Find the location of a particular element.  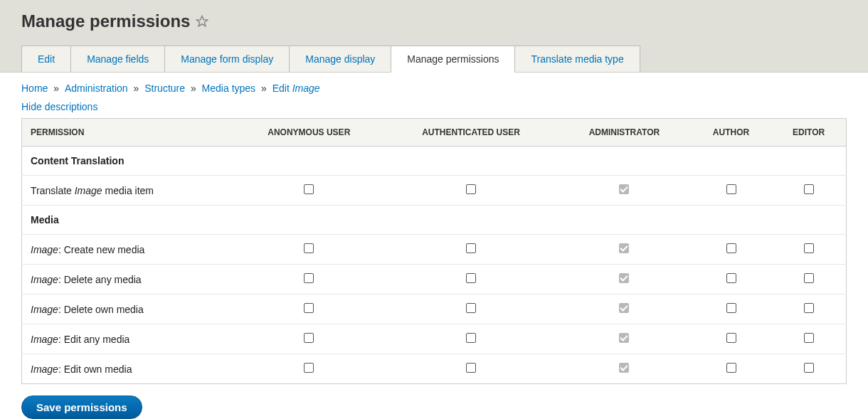

tab-edit: Edit is located at coordinates (46, 58).